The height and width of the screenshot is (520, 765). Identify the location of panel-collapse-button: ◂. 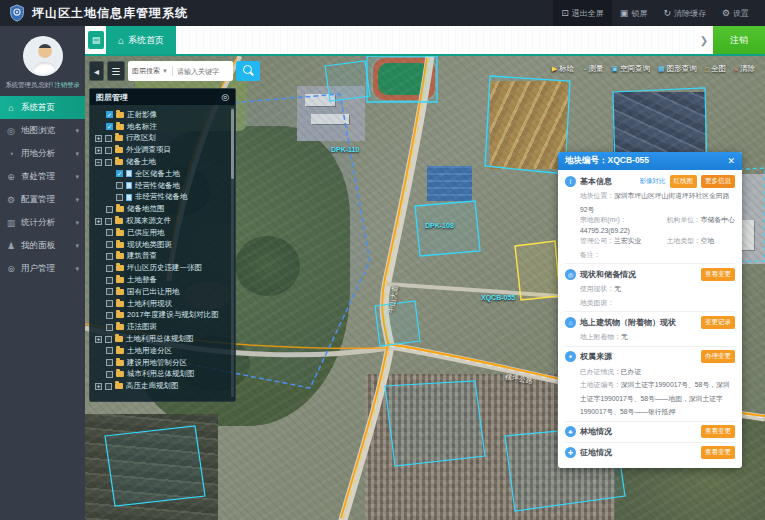
(96, 71).